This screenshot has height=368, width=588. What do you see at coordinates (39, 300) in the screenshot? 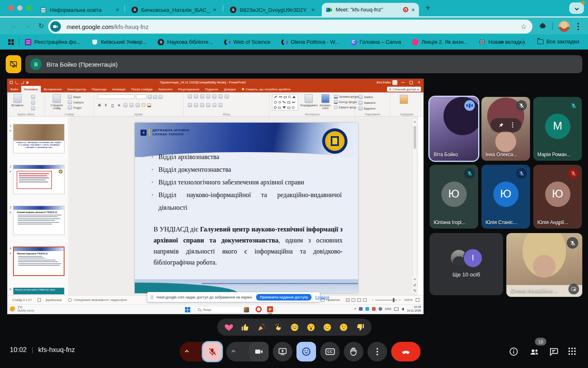
I see `spellcheck-icon` at bounding box center [39, 300].